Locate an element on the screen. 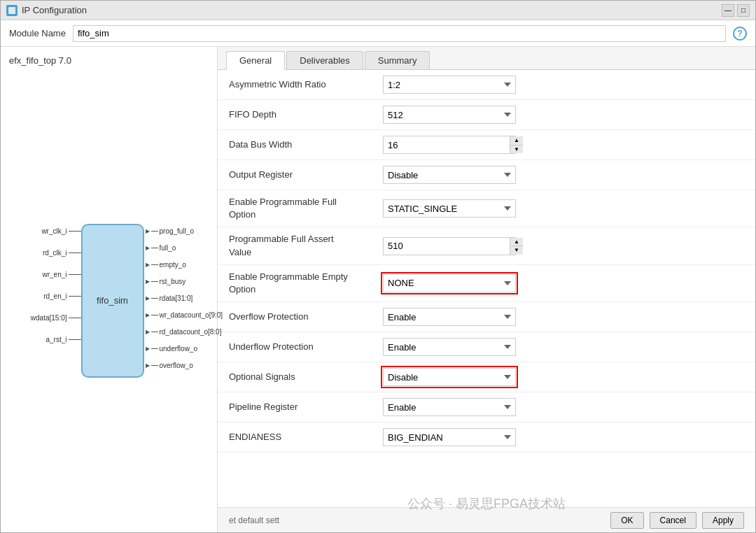  port-row: ▶ rst_busy is located at coordinates (185, 281).